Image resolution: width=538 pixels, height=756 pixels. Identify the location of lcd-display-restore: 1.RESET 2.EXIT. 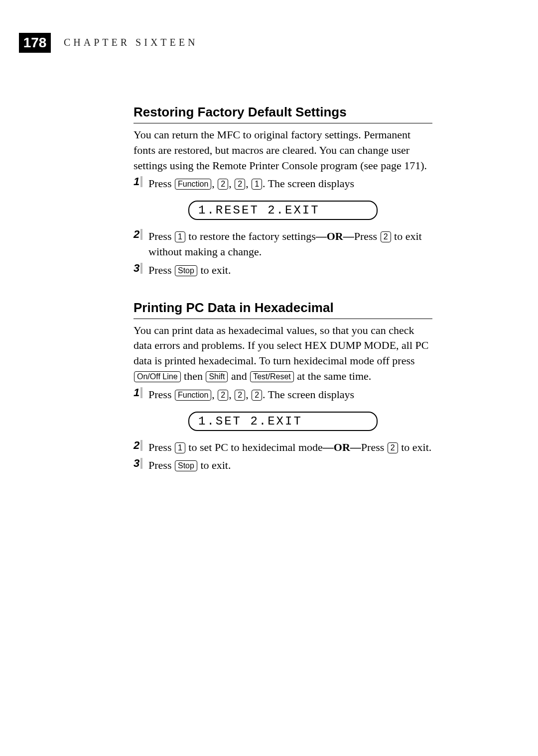
(283, 210).